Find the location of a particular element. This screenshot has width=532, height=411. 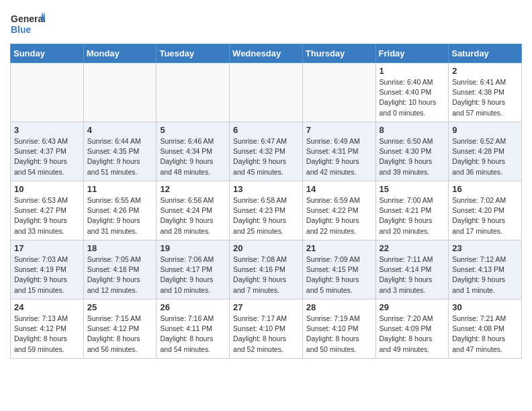

day-info: Sunrise: 7:09 AM Sunset: 4:15 PM Dayligh… is located at coordinates (339, 275).